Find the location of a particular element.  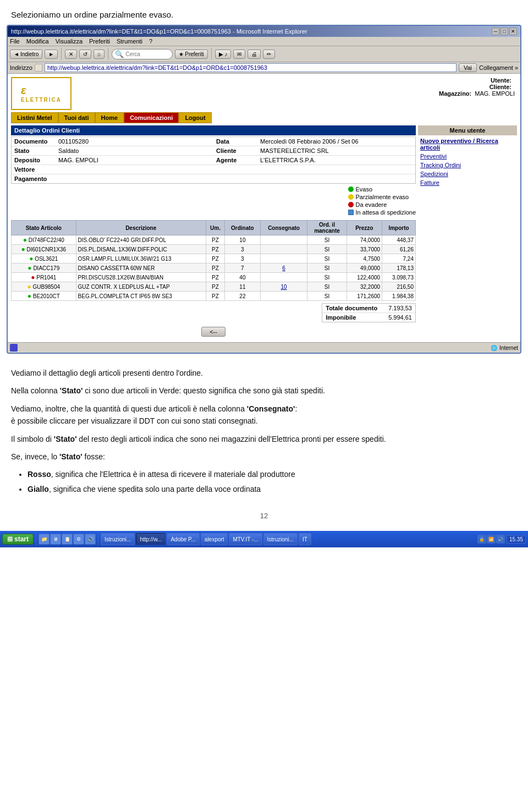

nav-logout: Logout is located at coordinates (195, 118).